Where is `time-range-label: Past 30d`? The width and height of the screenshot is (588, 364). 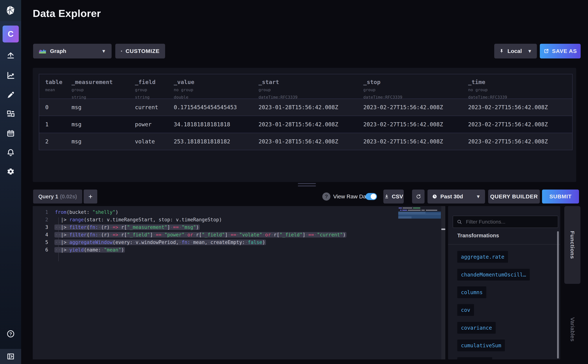 time-range-label: Past 30d is located at coordinates (452, 196).